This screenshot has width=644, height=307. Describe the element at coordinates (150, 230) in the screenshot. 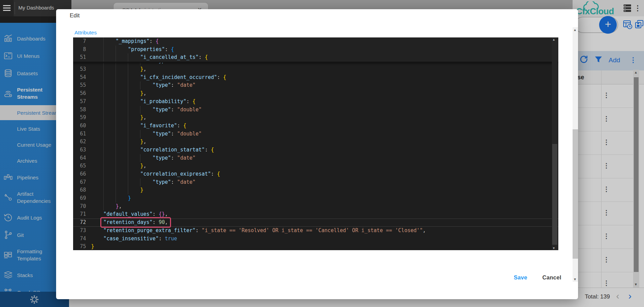

I see `token-key: "retention_purge_extra_filter"` at that location.